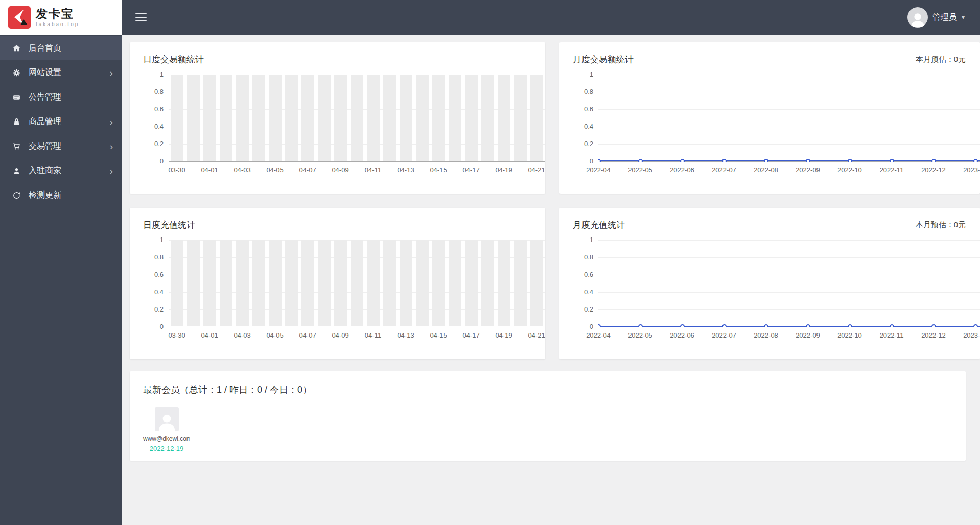 The image size is (980, 525). What do you see at coordinates (61, 262) in the screenshot?
I see `sidebar: 发卡宝 fakabao.top 后台首页 网站设置 › 公告管理 商品管理 ›` at bounding box center [61, 262].